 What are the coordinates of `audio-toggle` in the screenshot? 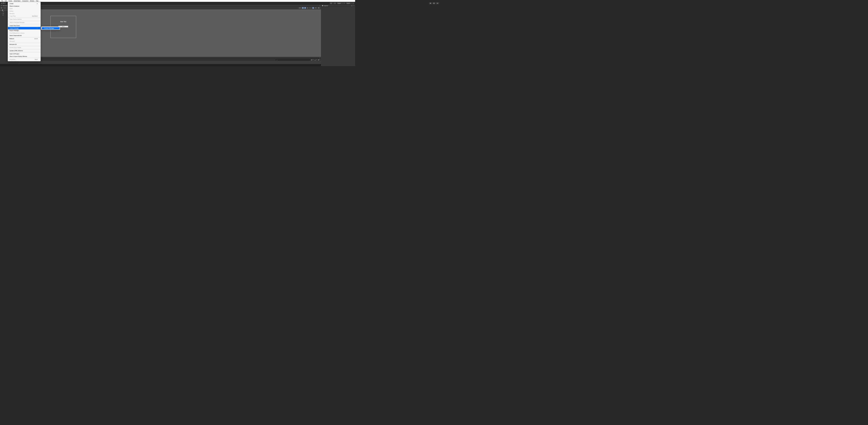 It's located at (308, 8).